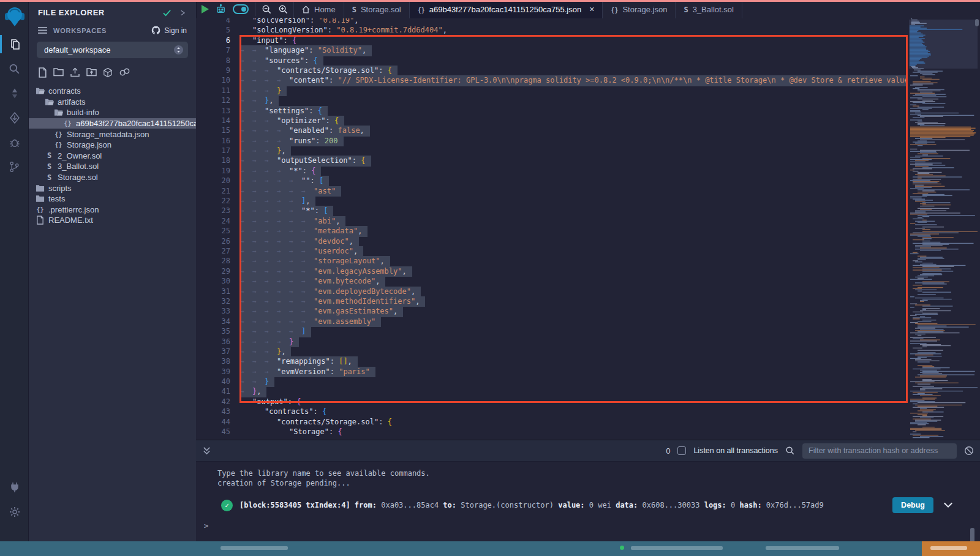 This screenshot has width=980, height=556. What do you see at coordinates (43, 72) in the screenshot?
I see `new-file-icon` at bounding box center [43, 72].